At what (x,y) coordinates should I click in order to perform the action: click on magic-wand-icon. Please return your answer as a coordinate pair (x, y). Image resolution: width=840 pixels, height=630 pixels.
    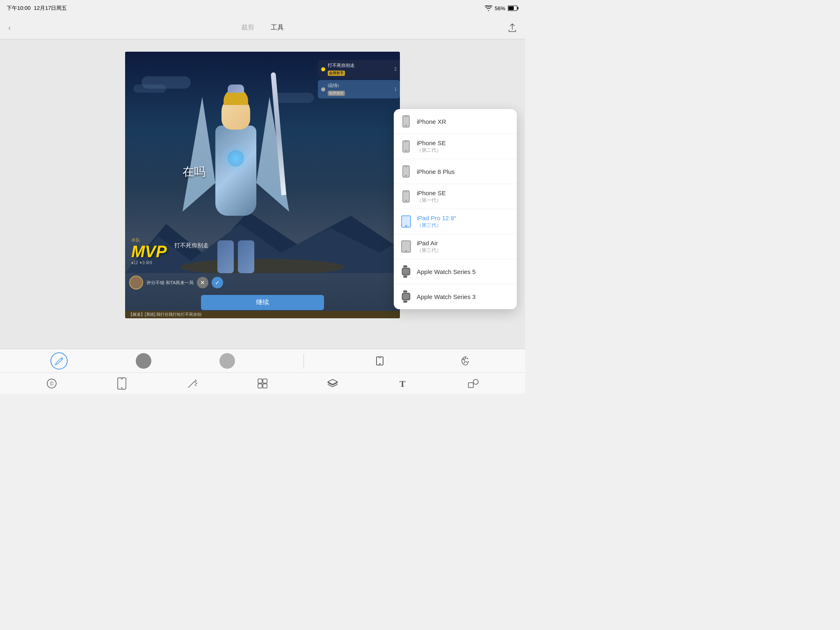
    Looking at the image, I should click on (192, 383).